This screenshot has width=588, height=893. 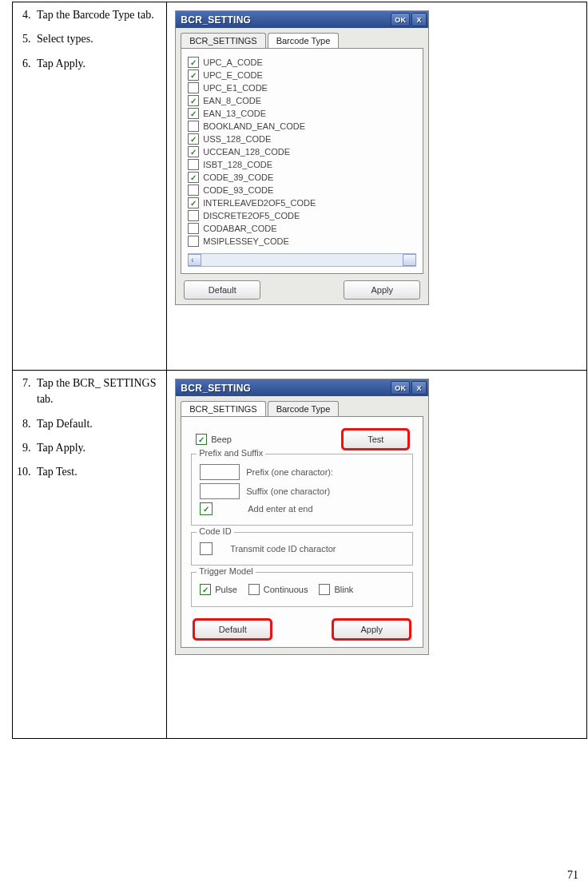 I want to click on item-label: CODABAR_CODE, so click(x=240, y=228).